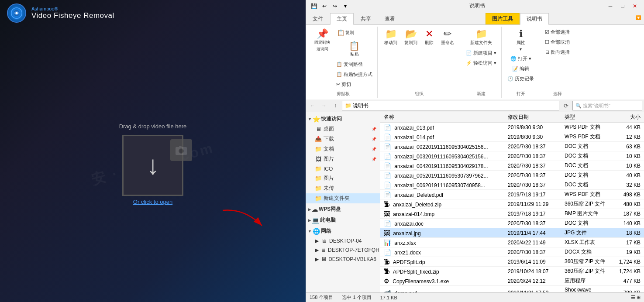  I want to click on edit-button: 📝 编辑, so click(520, 69).